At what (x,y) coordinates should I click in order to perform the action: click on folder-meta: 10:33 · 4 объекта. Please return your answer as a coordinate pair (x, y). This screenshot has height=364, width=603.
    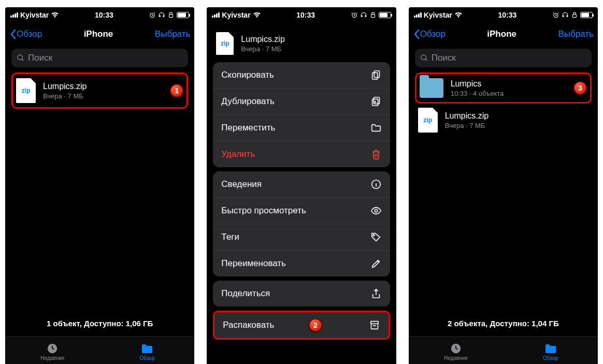
    Looking at the image, I should click on (509, 93).